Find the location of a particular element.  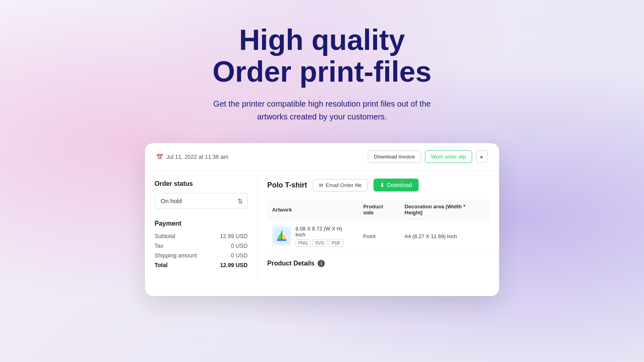

svg-badge: SVG is located at coordinates (320, 243).